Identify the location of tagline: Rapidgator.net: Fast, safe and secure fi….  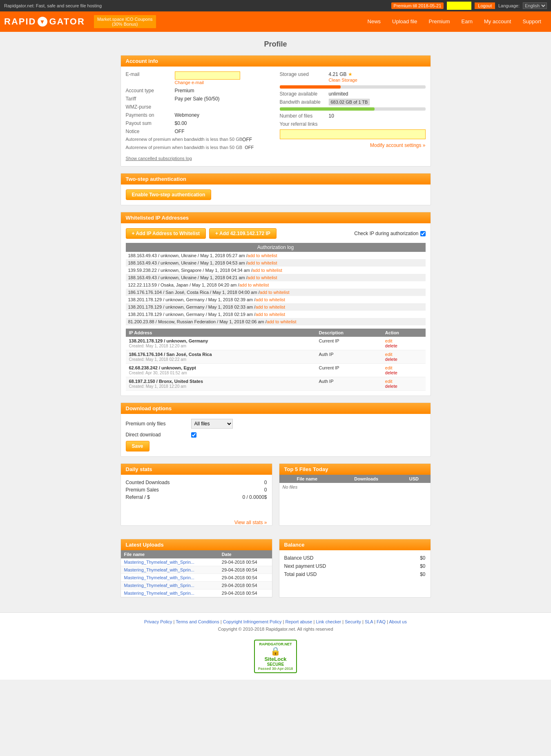
(53, 6).